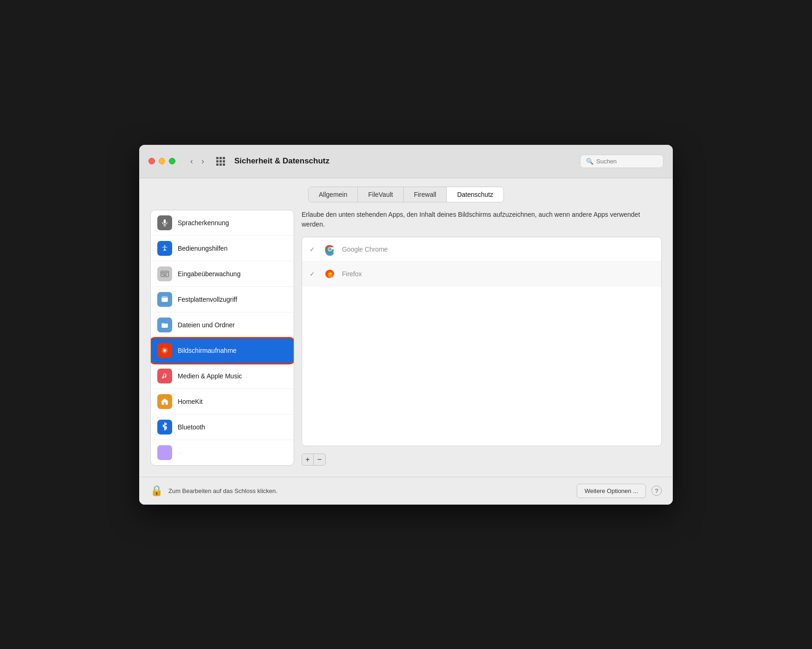 The height and width of the screenshot is (649, 812). What do you see at coordinates (482, 250) in the screenshot?
I see `app-item-chrome: ✓ Google Chrome` at bounding box center [482, 250].